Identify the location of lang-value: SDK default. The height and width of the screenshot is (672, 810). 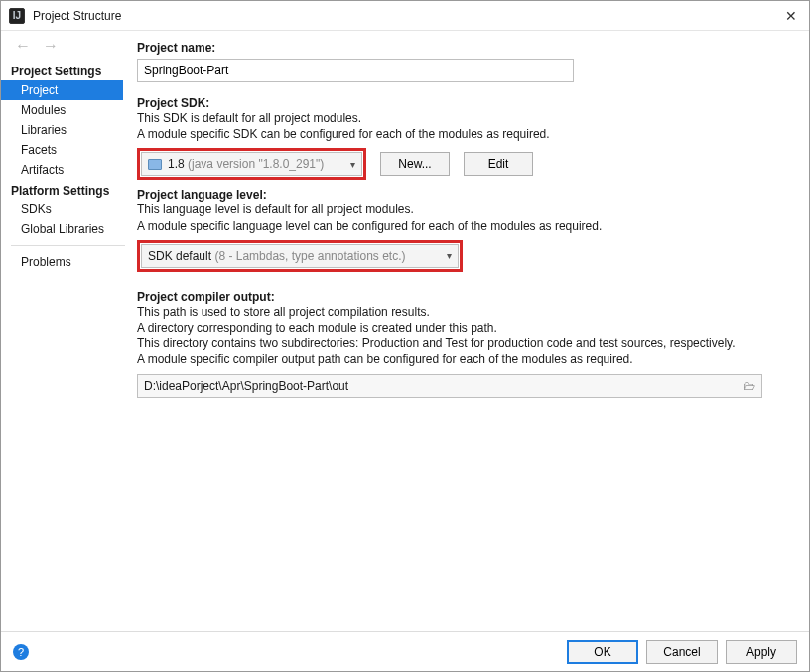
(180, 256).